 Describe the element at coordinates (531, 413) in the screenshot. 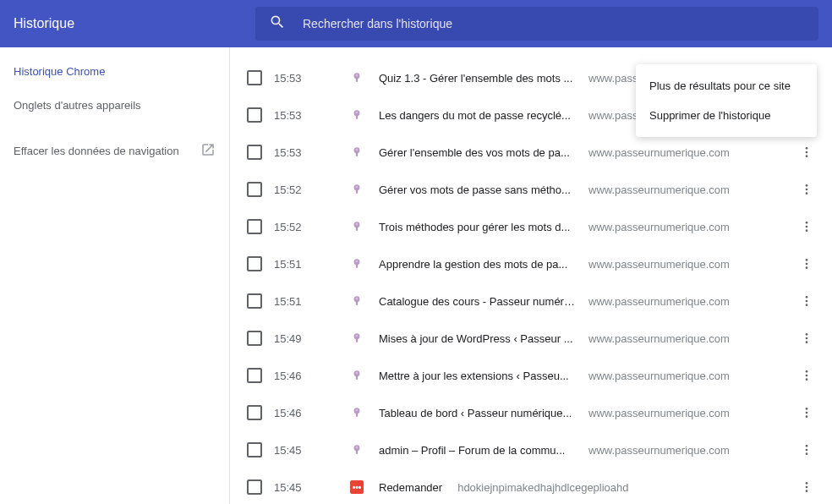

I see `history-row: 15:46Tableau de bord ‹ Passeur numérique…` at that location.